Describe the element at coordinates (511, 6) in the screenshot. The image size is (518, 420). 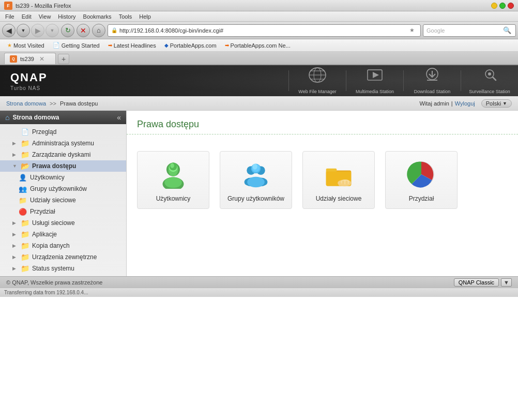
I see `close-btn` at that location.